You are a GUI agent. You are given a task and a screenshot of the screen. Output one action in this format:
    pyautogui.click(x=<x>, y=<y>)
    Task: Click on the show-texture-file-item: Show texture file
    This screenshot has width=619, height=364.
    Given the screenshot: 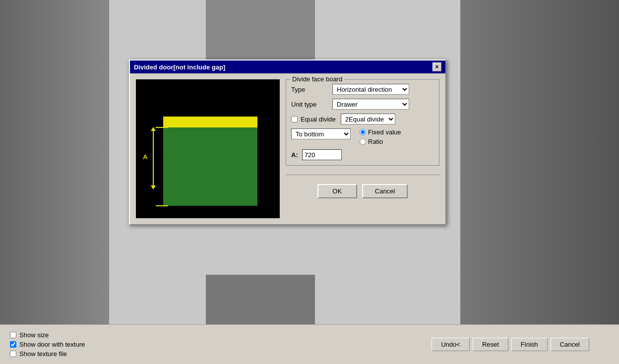 What is the action you would take?
    pyautogui.click(x=48, y=354)
    